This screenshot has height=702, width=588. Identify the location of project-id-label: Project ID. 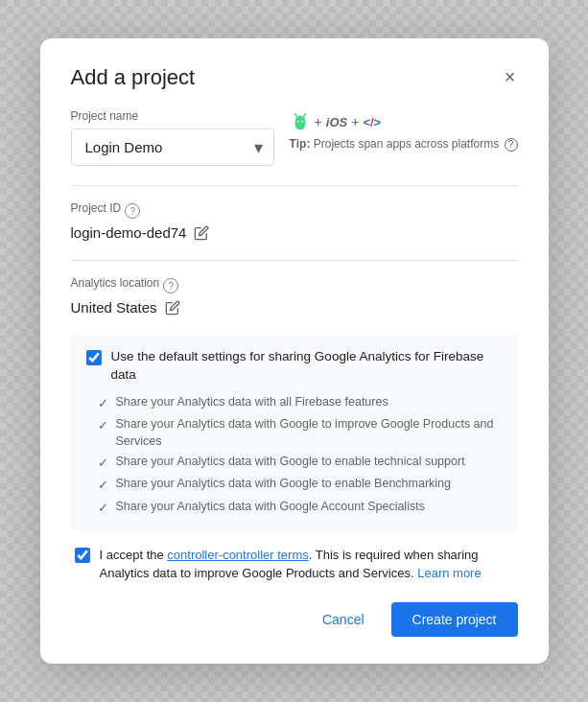
(96, 208).